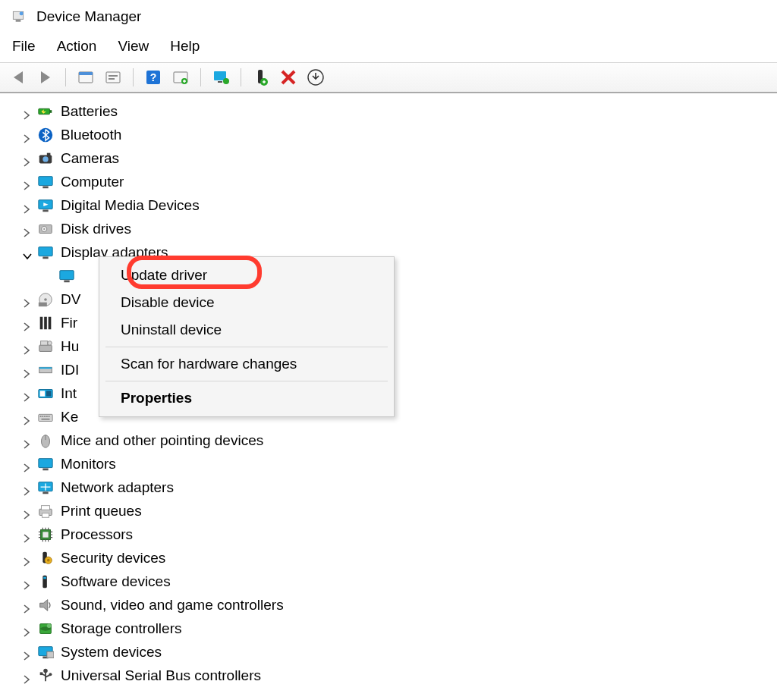  Describe the element at coordinates (46, 159) in the screenshot. I see `camera-icon` at that location.